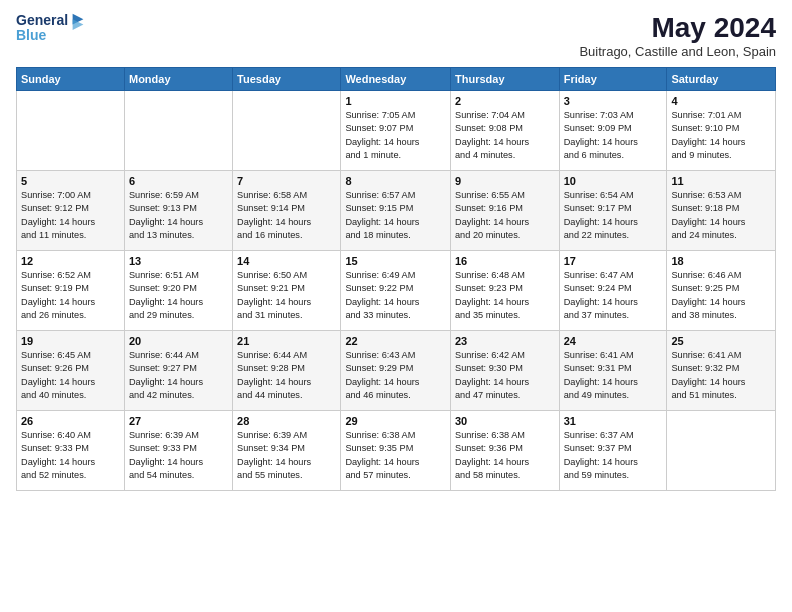 Image resolution: width=792 pixels, height=612 pixels. I want to click on calendar-day-22: 22Sunrise: 6:43 AMSunset: 9:29 PMDayligh…, so click(396, 371).